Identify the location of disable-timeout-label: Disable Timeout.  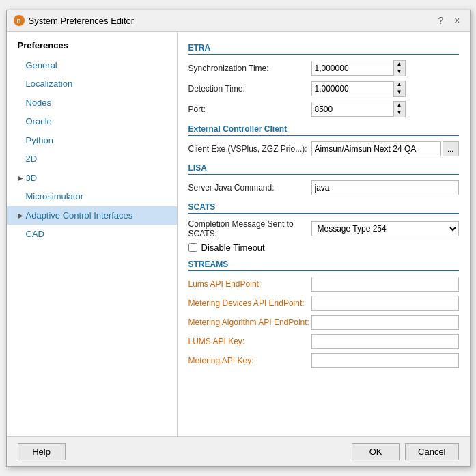
(234, 247).